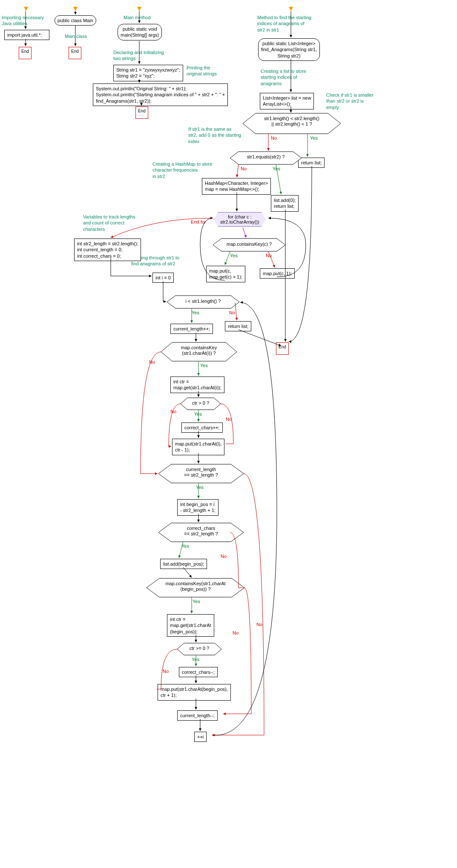  What do you see at coordinates (287, 101) in the screenshot?
I see `node-list-decl: List<Integer> list = new ArrayList<>();` at bounding box center [287, 101].